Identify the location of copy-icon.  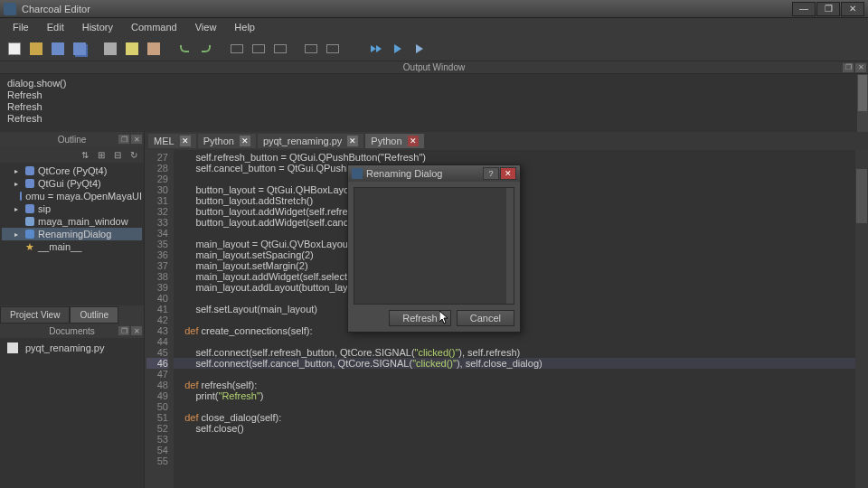
(132, 49).